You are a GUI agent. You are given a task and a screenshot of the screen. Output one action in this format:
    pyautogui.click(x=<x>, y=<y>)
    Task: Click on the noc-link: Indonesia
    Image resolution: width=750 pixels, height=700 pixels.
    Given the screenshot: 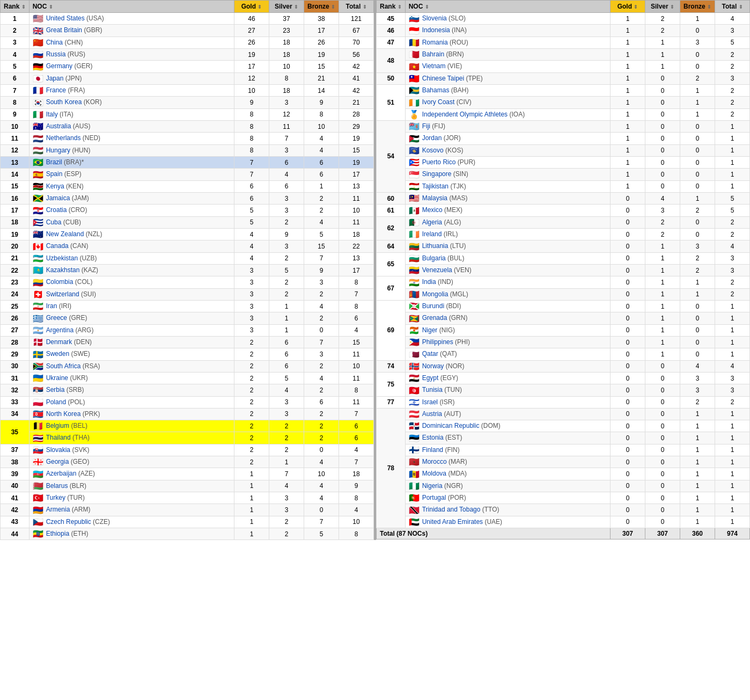 What is the action you would take?
    pyautogui.click(x=436, y=30)
    